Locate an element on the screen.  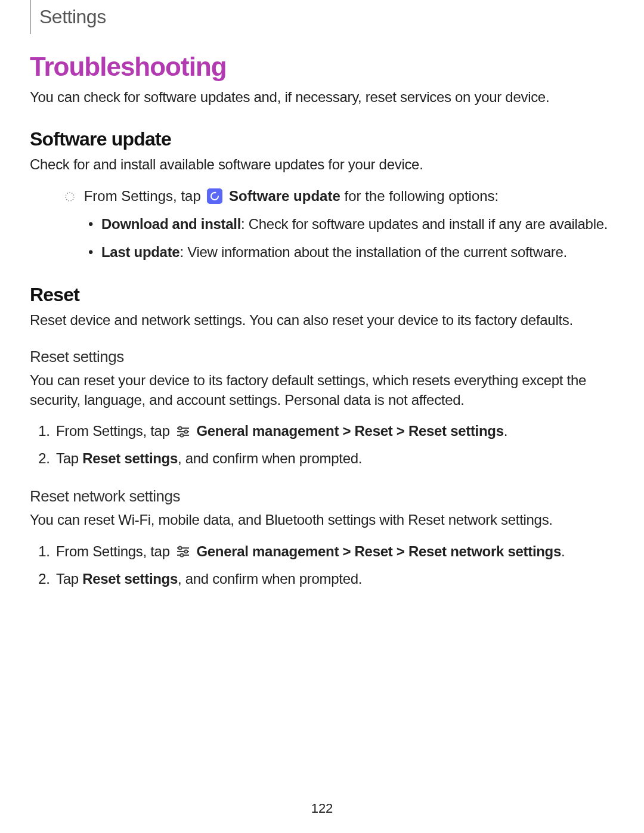
instruction-suffix: for the following options: is located at coordinates (420, 196).